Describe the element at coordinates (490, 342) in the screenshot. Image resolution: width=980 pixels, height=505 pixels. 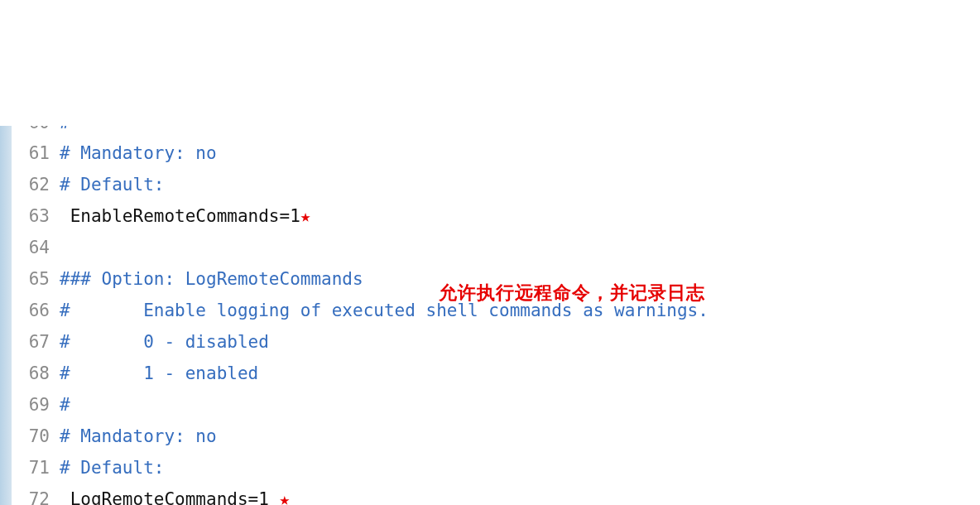
I see `code-line: 67# 0 - disabled` at that location.